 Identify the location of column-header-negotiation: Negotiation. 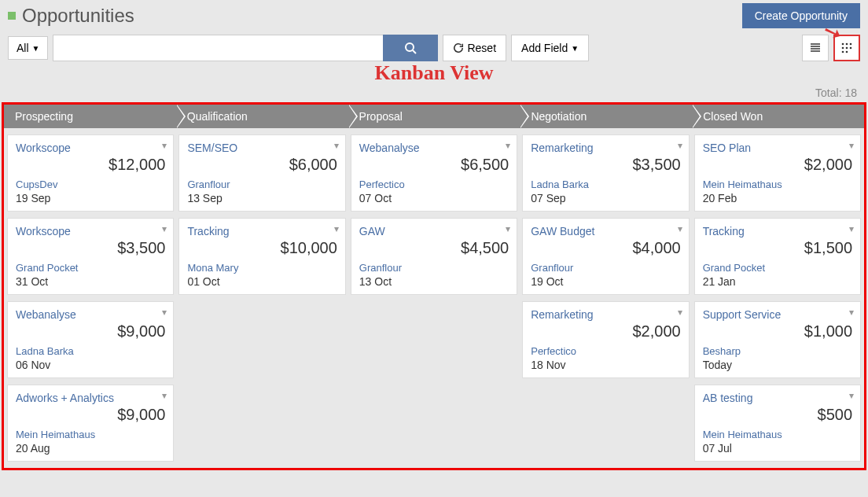
(605, 116).